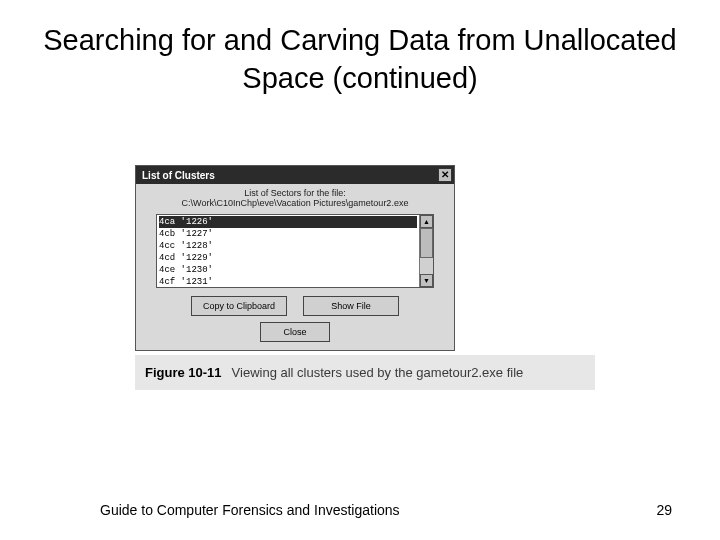  What do you see at coordinates (288, 270) in the screenshot?
I see `list-item: 4ce '1230'` at bounding box center [288, 270].